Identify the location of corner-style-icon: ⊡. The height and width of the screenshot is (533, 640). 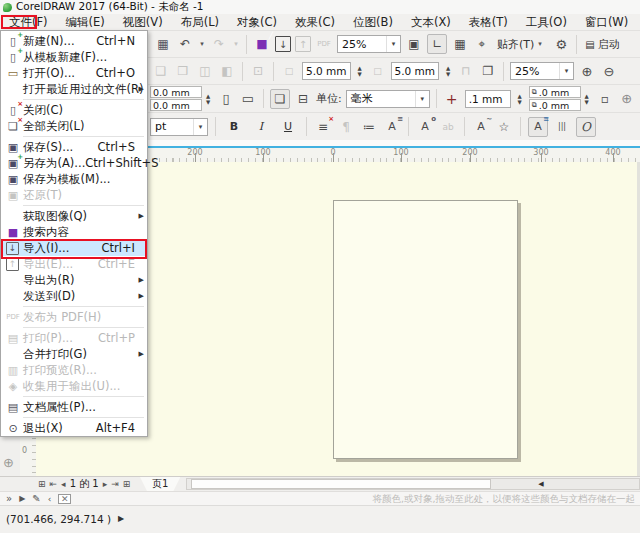
(258, 71).